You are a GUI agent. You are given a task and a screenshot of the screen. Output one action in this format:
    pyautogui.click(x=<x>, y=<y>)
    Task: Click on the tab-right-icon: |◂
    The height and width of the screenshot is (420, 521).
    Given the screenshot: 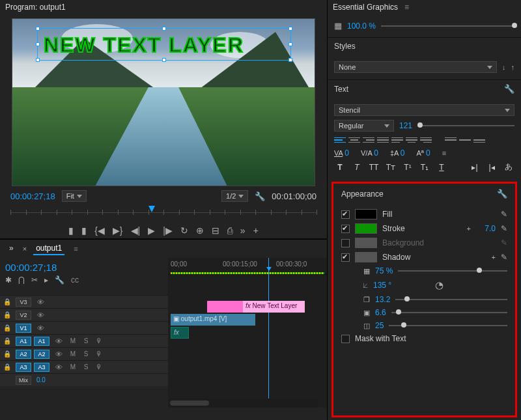 What is the action you would take?
    pyautogui.click(x=492, y=167)
    